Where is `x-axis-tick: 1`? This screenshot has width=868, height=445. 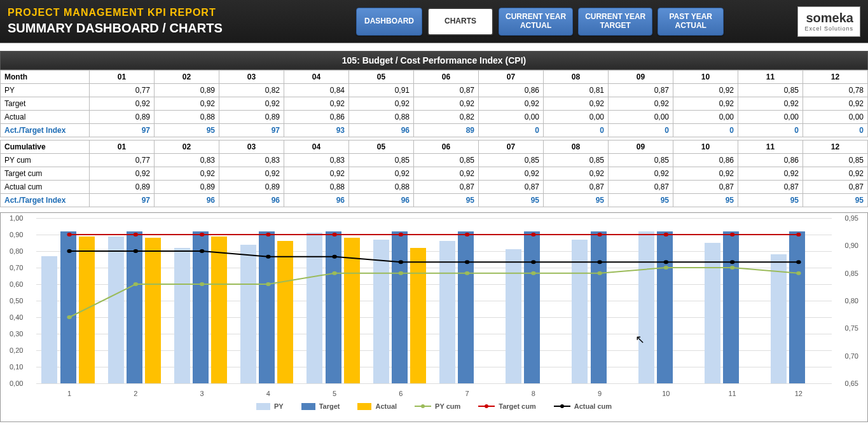
x-axis-tick: 1 is located at coordinates (69, 394).